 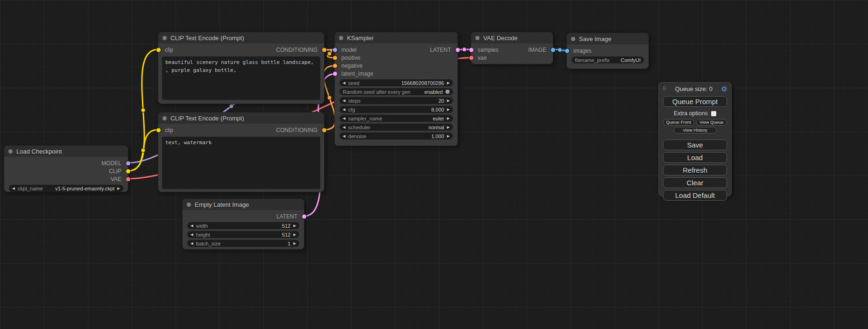 I want to click on width-widget: ◀ width 512 ▶, so click(x=243, y=226).